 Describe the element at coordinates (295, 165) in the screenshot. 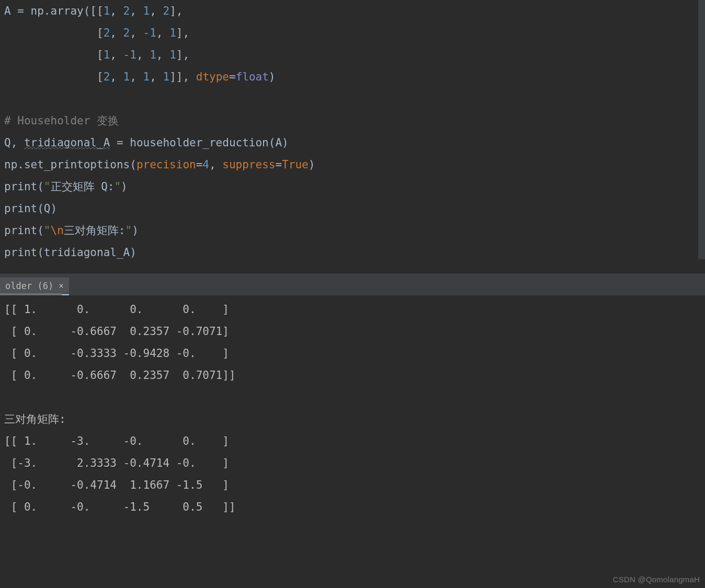

I see `code-token: True` at that location.